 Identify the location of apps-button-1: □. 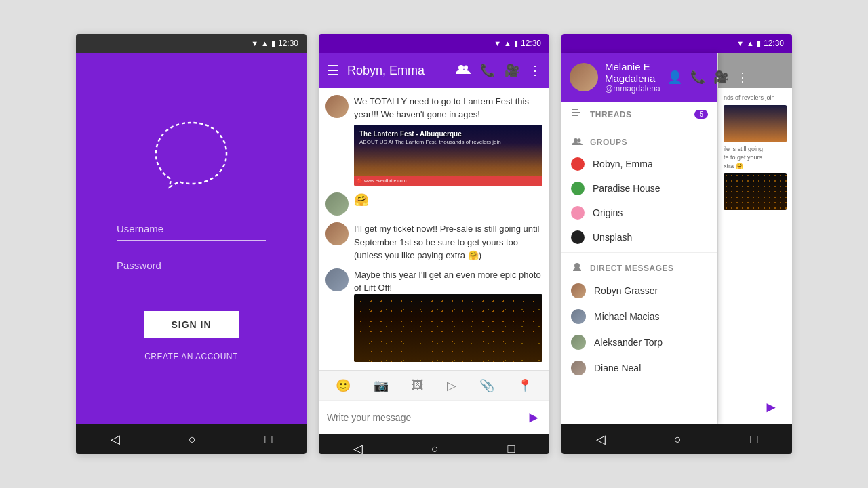
(269, 439).